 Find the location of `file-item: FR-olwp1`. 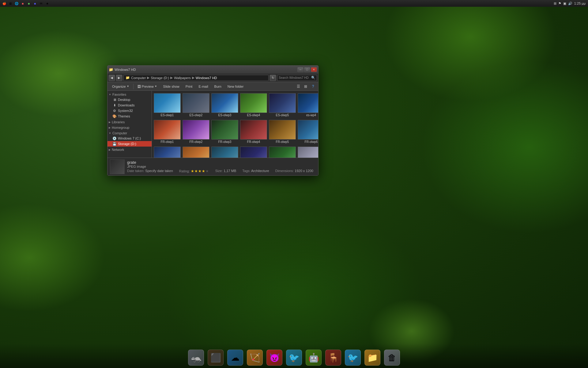

file-item: FR-olwp1 is located at coordinates (167, 132).